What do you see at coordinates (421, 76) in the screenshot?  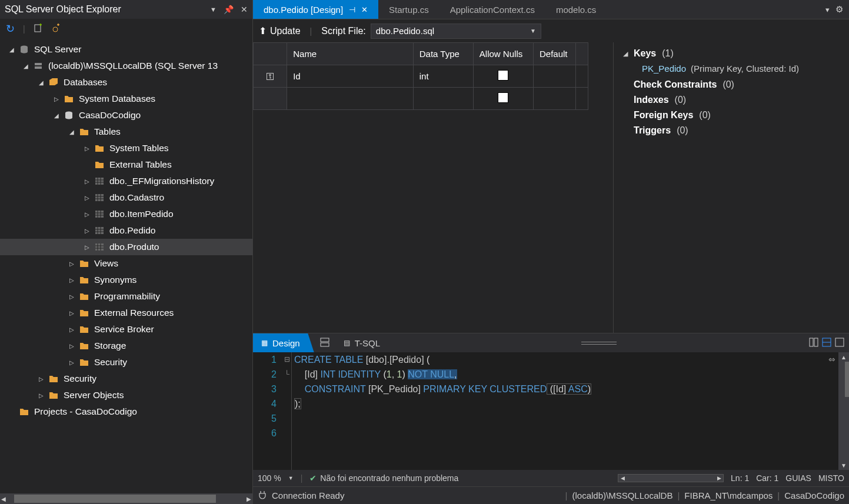 I see `grid-row-id: ⚿ Id int` at bounding box center [421, 76].